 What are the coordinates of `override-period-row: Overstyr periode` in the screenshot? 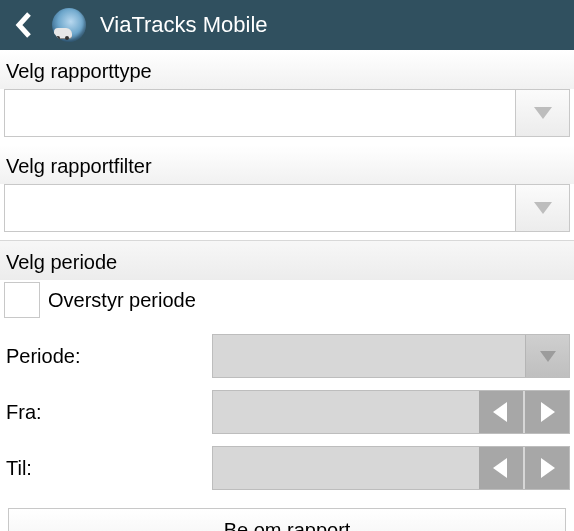 It's located at (287, 307).